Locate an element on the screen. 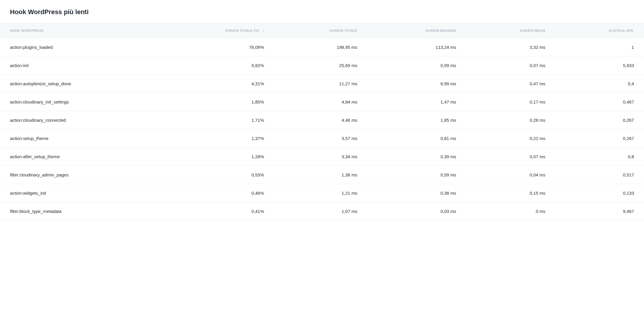  sort-desc-icon: ↓ is located at coordinates (263, 31).